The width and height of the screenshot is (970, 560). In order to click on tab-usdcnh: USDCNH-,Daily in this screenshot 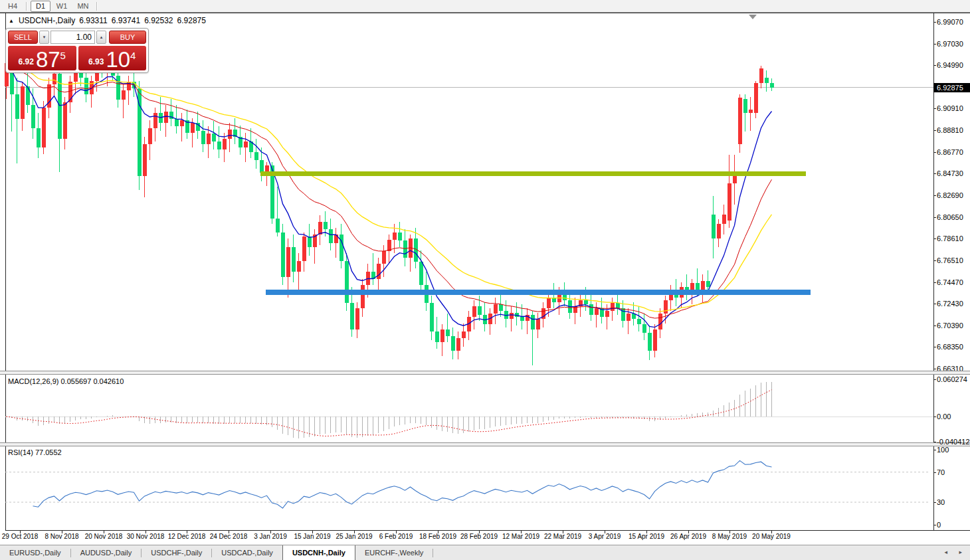, I will do `click(319, 553)`.